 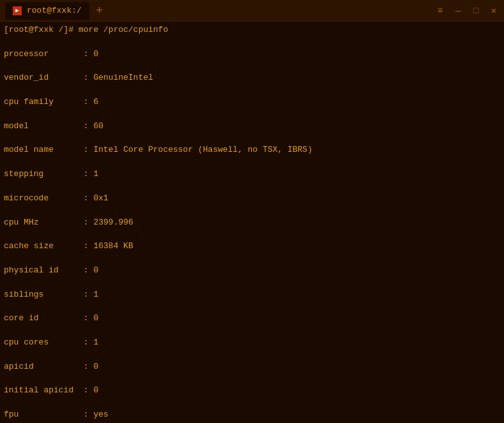 What do you see at coordinates (467, 11) in the screenshot?
I see `titlebar-controls: ≡ — □ ✕` at bounding box center [467, 11].